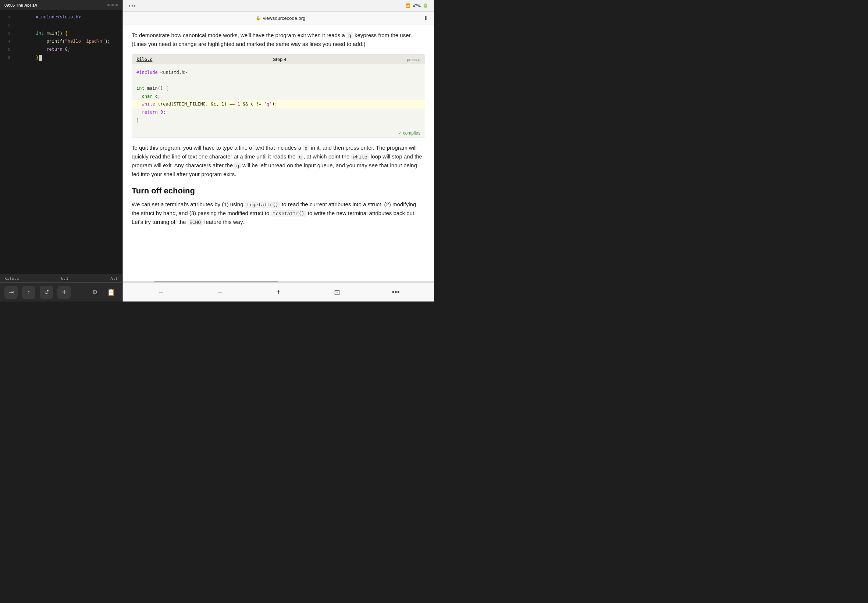 The height and width of the screenshot is (603, 868). Describe the element at coordinates (29, 292) in the screenshot. I see `up-button: ↑` at that location.